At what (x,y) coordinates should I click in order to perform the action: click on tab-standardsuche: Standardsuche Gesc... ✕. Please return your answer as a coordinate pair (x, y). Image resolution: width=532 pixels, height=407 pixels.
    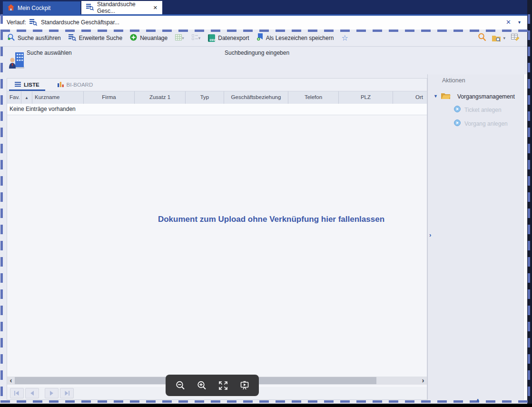
    Looking at the image, I should click on (122, 8).